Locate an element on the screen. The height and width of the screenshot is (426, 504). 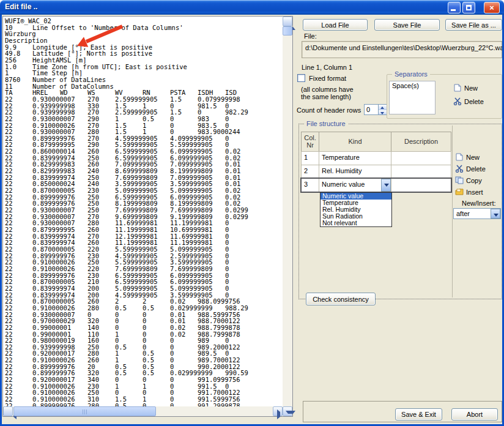
header-rows-value: 0 is located at coordinates (368, 110).